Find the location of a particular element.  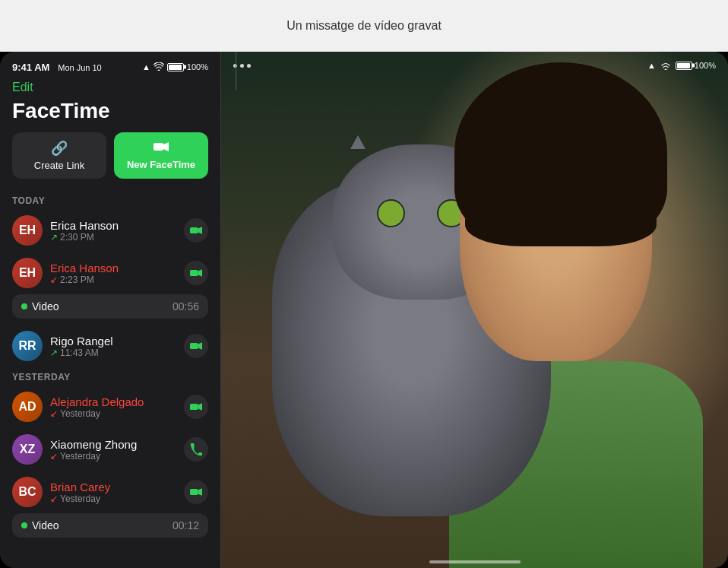

video-call-button-rigo is located at coordinates (196, 346).